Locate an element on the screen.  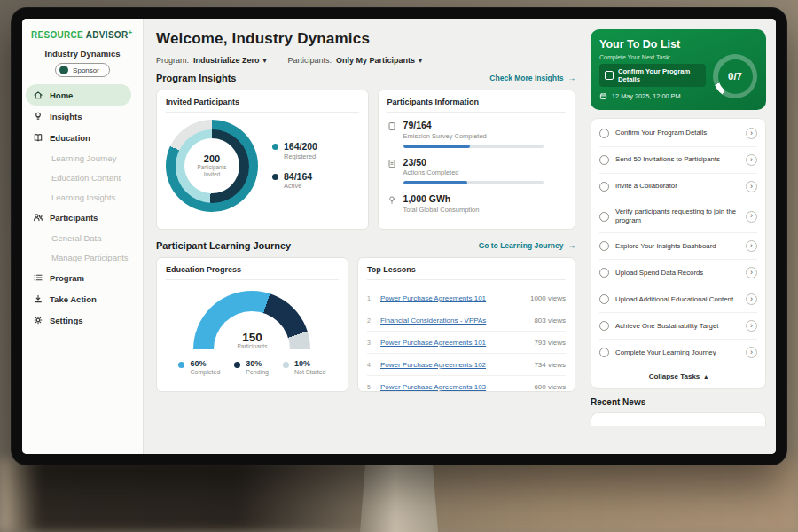
sidebar: RESOURCE ADVISOR+ Industry Dynamics Spon… is located at coordinates (83, 236).